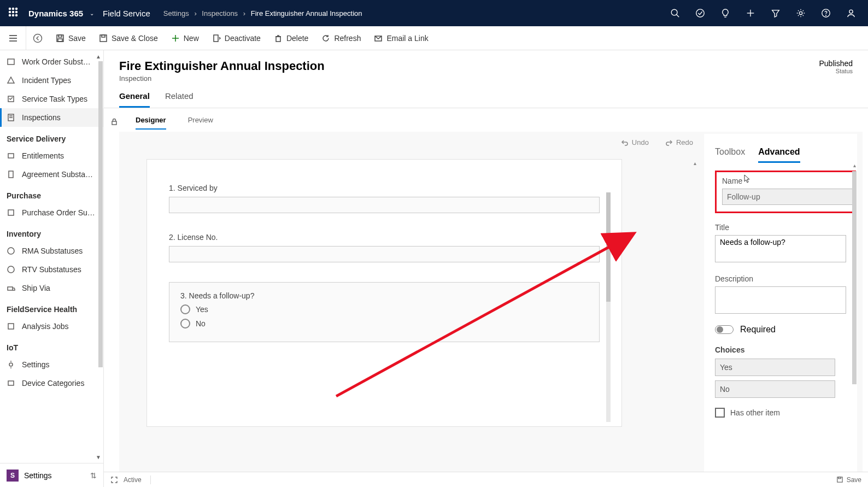  What do you see at coordinates (51, 475) in the screenshot?
I see `nav-area-switcher: S Settings ⇅` at bounding box center [51, 475].